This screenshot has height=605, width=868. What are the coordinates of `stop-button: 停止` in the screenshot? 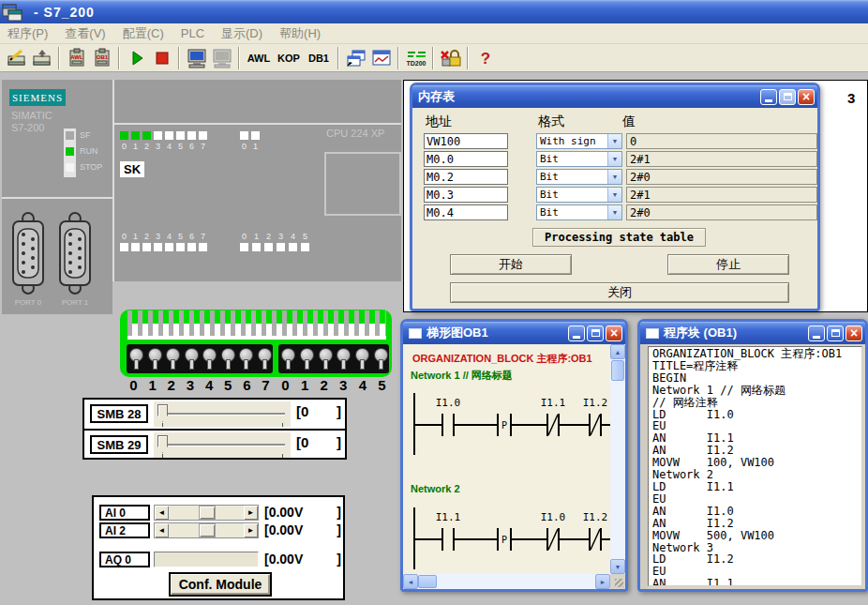 It's located at (728, 265).